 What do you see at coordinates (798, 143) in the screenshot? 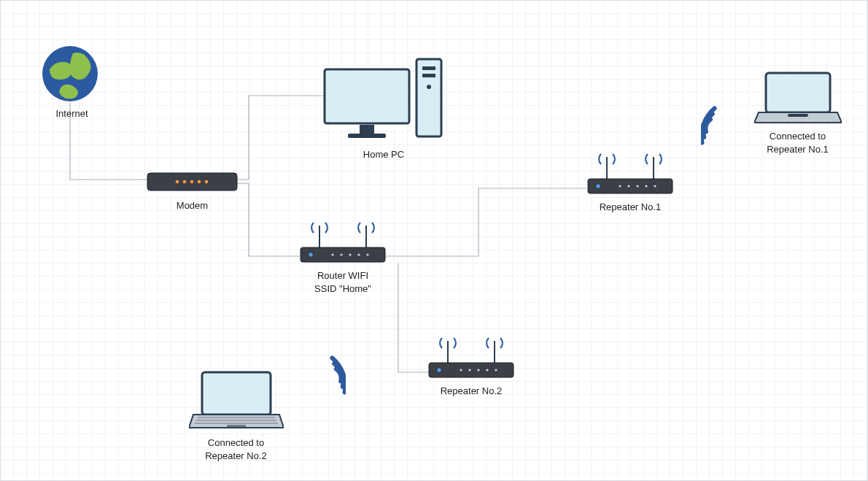
I see `label-laptop-r1: Connected to Repeater No.1` at bounding box center [798, 143].